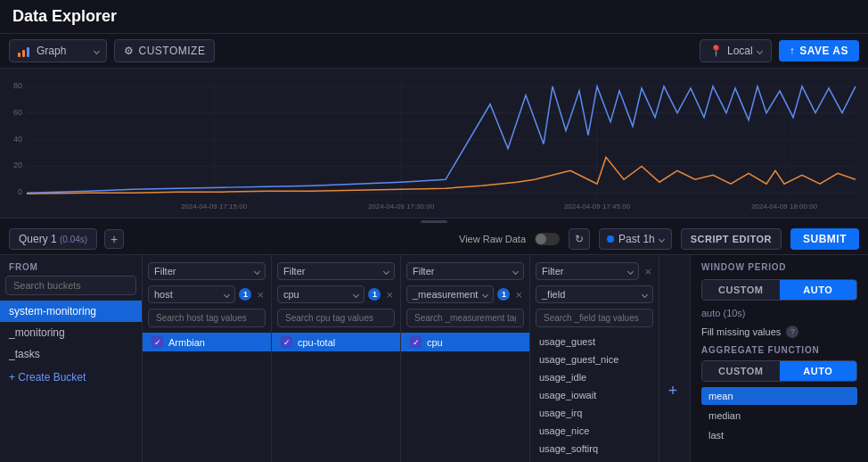 The height and width of the screenshot is (462, 868). Describe the element at coordinates (434, 52) in the screenshot. I see `main-toolbar: Graph ⚙ CUSTOMIZE 📍 Local ↑ SAVE AS` at that location.